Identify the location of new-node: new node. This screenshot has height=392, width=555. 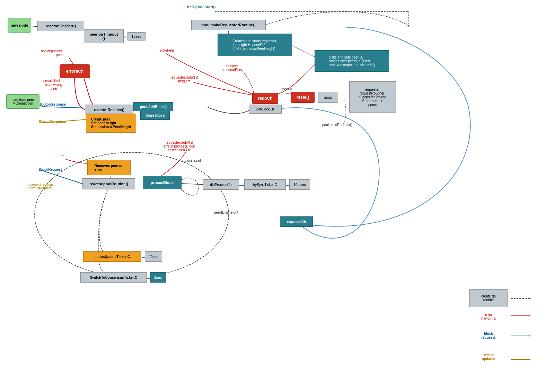
(19, 25).